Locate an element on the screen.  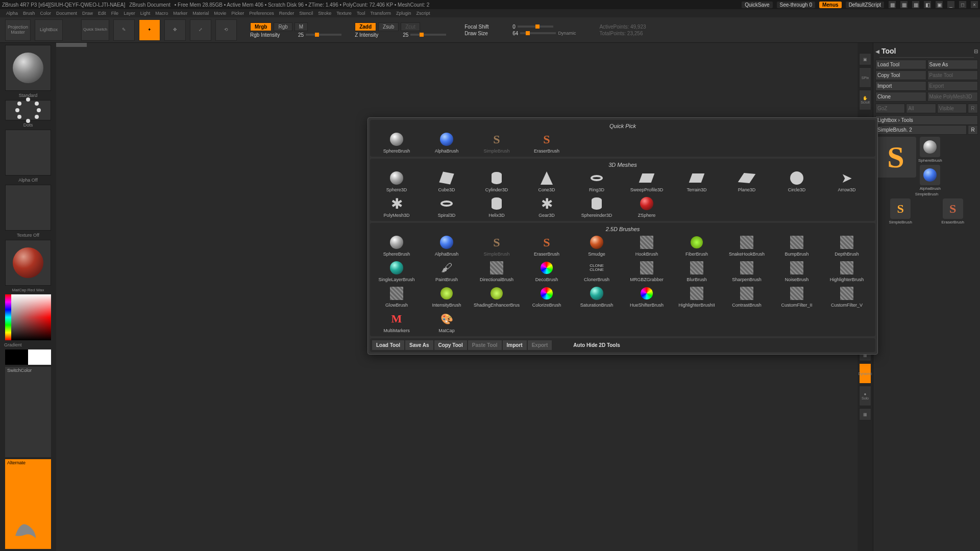
gradient-label: Gradient is located at coordinates (28, 345).